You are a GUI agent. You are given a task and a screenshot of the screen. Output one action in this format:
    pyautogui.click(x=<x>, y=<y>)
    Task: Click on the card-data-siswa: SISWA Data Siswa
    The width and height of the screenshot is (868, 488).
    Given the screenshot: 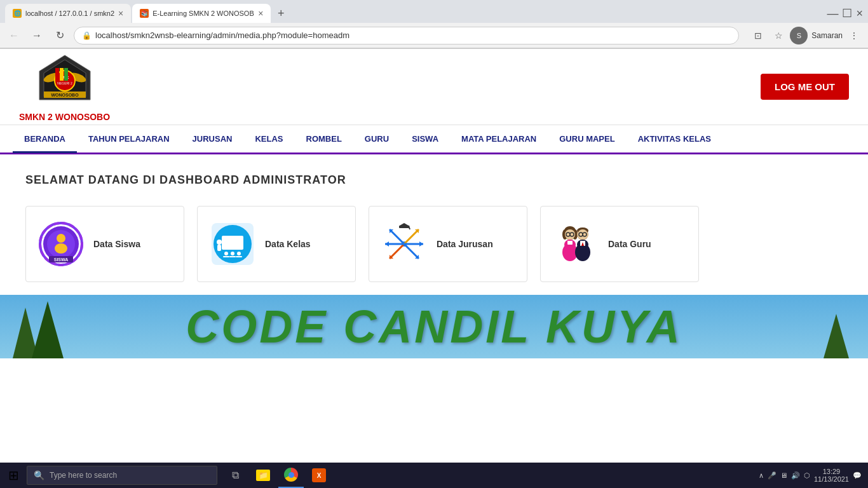 What is the action you would take?
    pyautogui.click(x=105, y=244)
    